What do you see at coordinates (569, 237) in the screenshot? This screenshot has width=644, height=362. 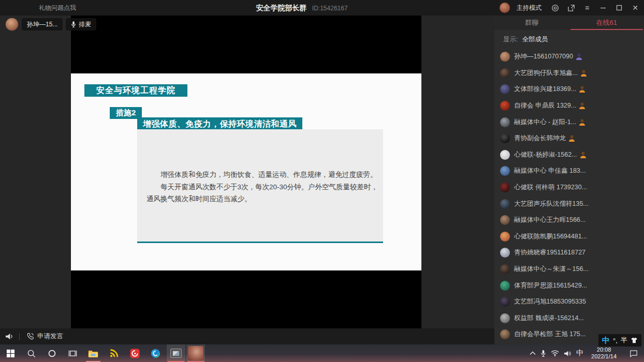 I see `member-row: 心健联陈凯鹏15694481...` at bounding box center [569, 237].